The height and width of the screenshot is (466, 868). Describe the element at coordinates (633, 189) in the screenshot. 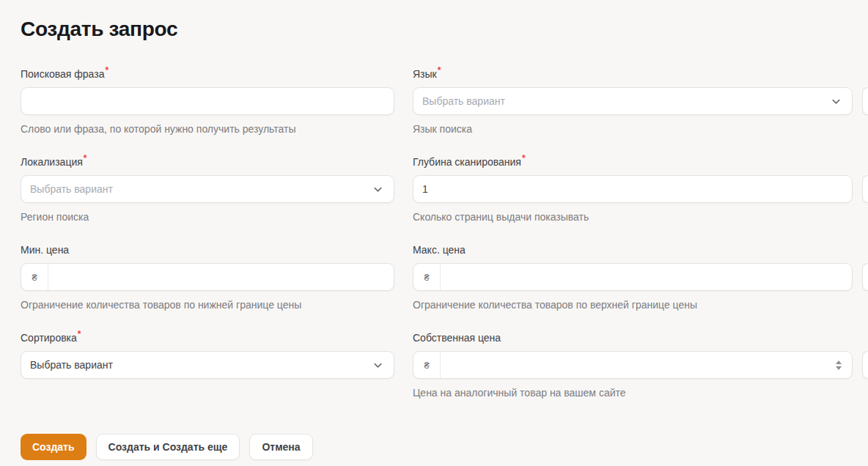

I see `scan-depth-input-wrapper` at that location.